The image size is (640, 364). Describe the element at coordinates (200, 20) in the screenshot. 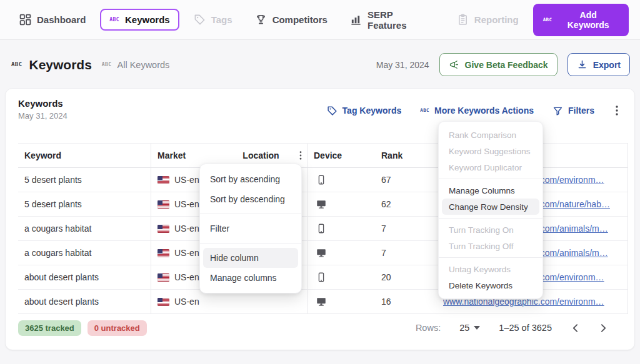

I see `tag-icon` at that location.